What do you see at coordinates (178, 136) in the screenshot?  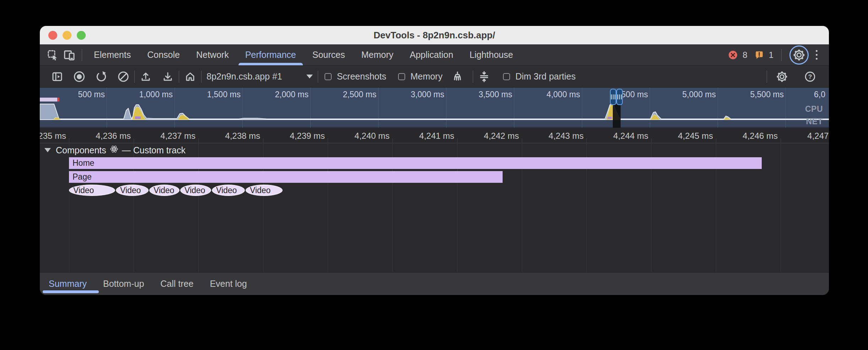 I see `ruler-time-label: 4,237 ms` at bounding box center [178, 136].